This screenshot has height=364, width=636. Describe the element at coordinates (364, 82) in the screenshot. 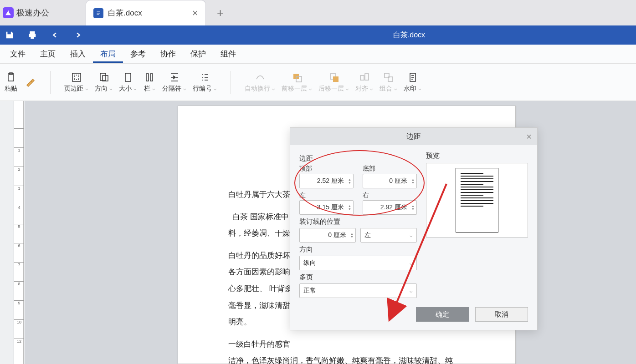

I see `align-button: 对齐` at that location.